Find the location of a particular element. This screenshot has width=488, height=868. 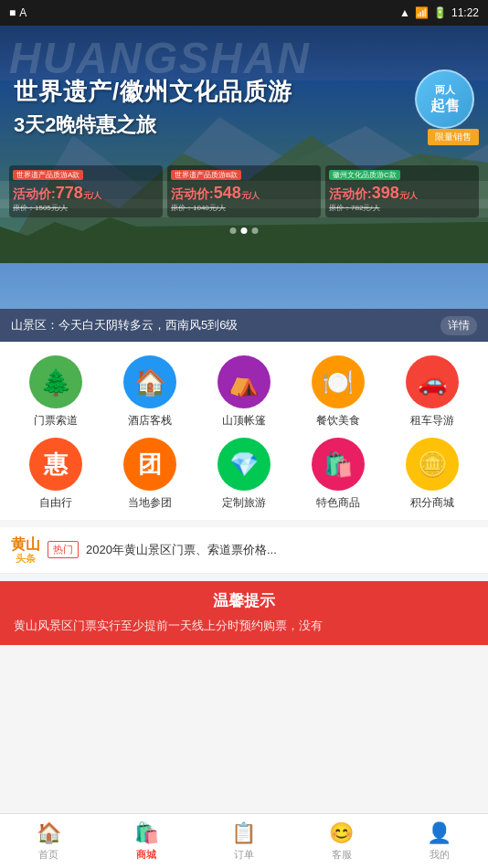

status-bar: ■ A ▲ 📶 🔋 11:22 is located at coordinates (244, 13).